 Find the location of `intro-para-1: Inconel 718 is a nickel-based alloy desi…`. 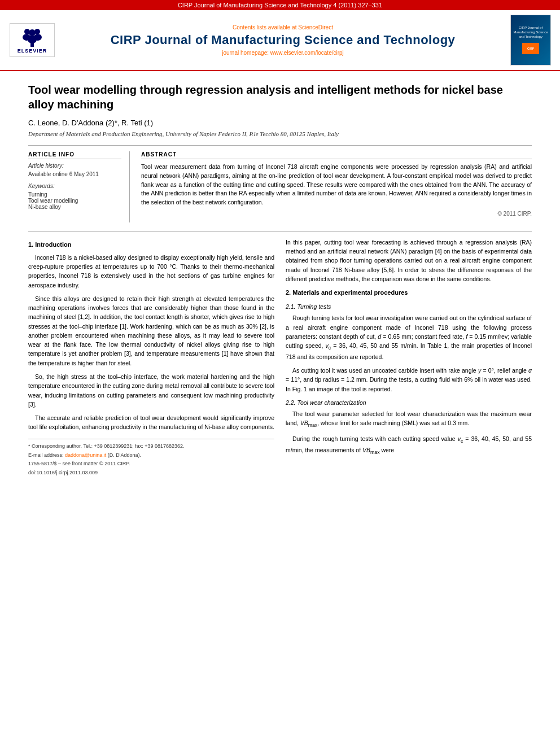

intro-para-1: Inconel 718 is a nickel-based alloy desi… is located at coordinates (151, 271).